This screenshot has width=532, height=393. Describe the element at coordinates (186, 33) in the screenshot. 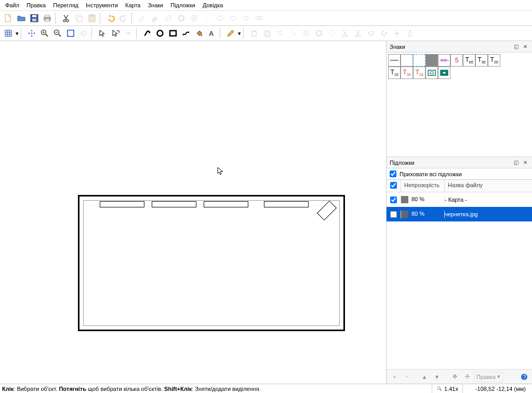

I see `freehand-icon` at that location.